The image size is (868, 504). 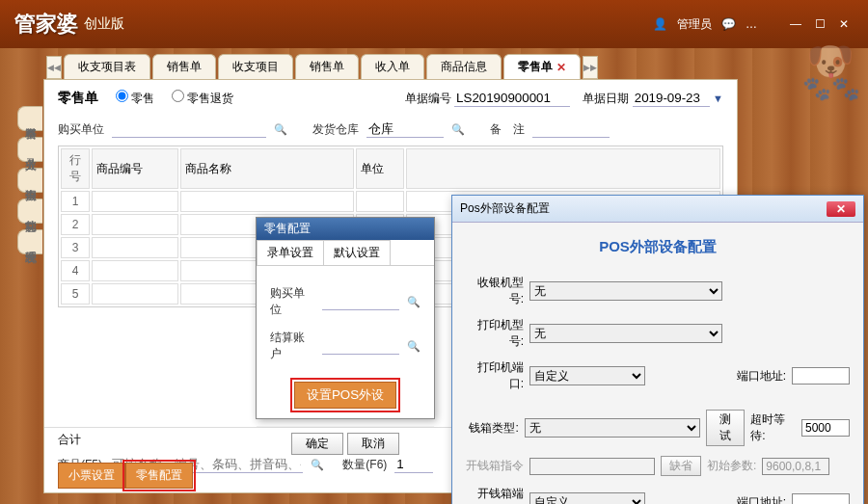 What do you see at coordinates (821, 376) in the screenshot?
I see `printer-port-addr-input` at bounding box center [821, 376].